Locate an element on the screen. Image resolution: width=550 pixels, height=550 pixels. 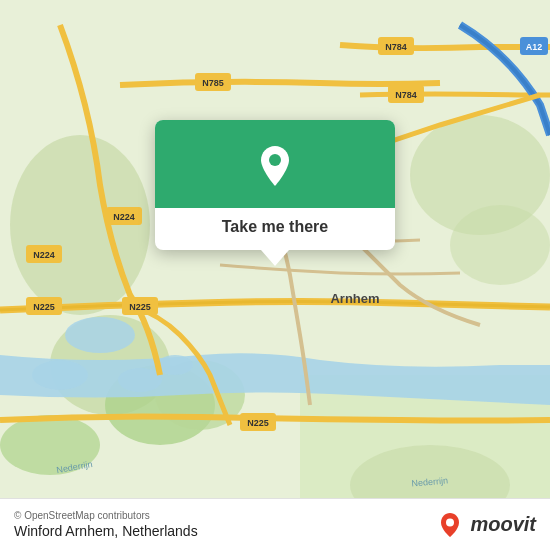
moovit-brand-text: moovit is located at coordinates (503, 524).